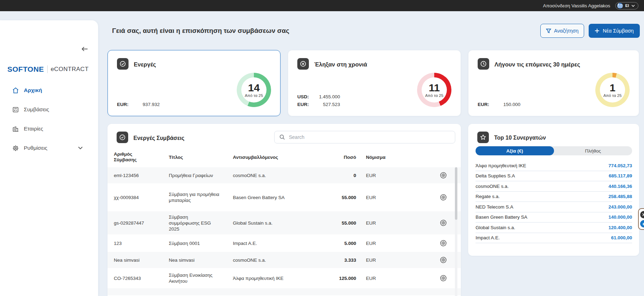 This screenshot has height=296, width=644. Describe the element at coordinates (81, 148) in the screenshot. I see `chevron-down-icon` at that location.